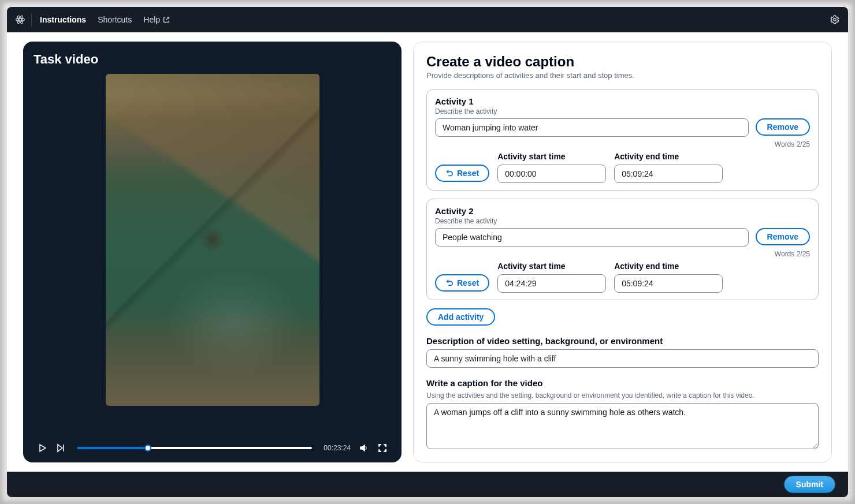 The width and height of the screenshot is (855, 504). What do you see at coordinates (461, 317) in the screenshot?
I see `add-activity-button: Add activity` at bounding box center [461, 317].